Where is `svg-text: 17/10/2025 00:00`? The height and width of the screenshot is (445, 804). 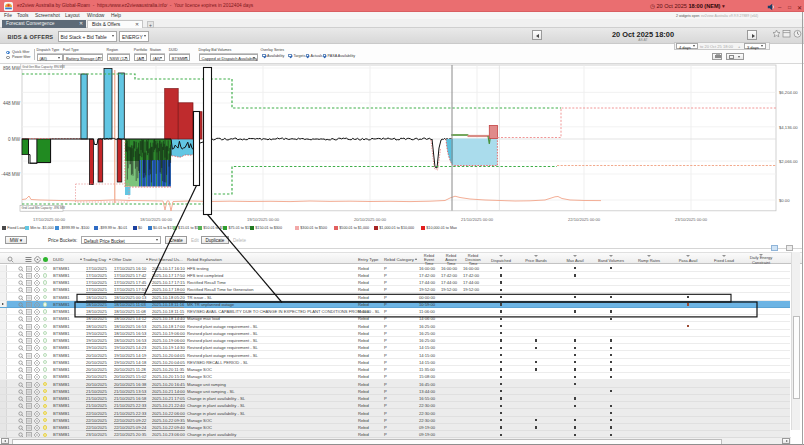 svg-text: 17/10/2025 00:00 is located at coordinates (50, 220).